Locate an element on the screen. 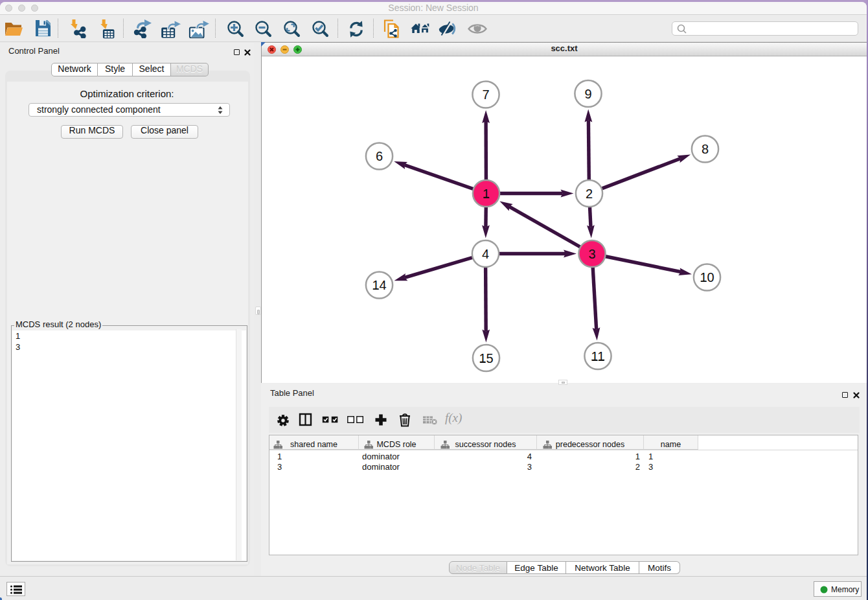 Image resolution: width=868 pixels, height=600 pixels. svg-text: 6 is located at coordinates (380, 156).